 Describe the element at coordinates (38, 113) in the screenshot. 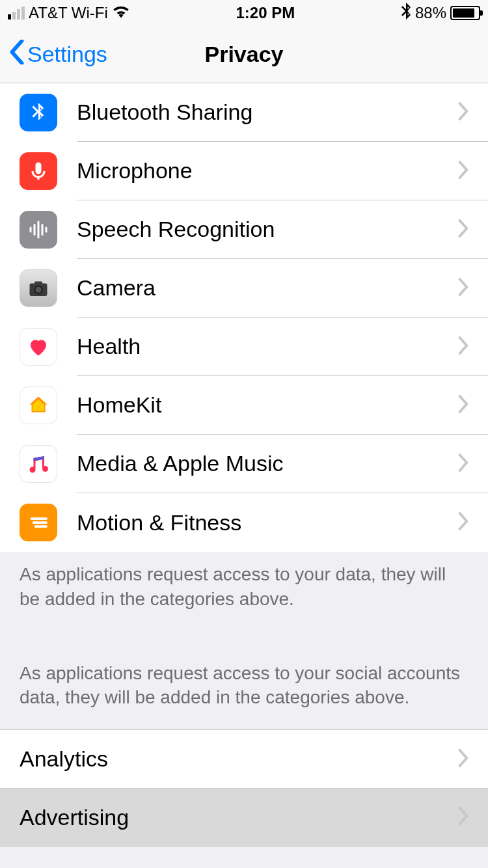

I see `bluetooth-icon` at that location.